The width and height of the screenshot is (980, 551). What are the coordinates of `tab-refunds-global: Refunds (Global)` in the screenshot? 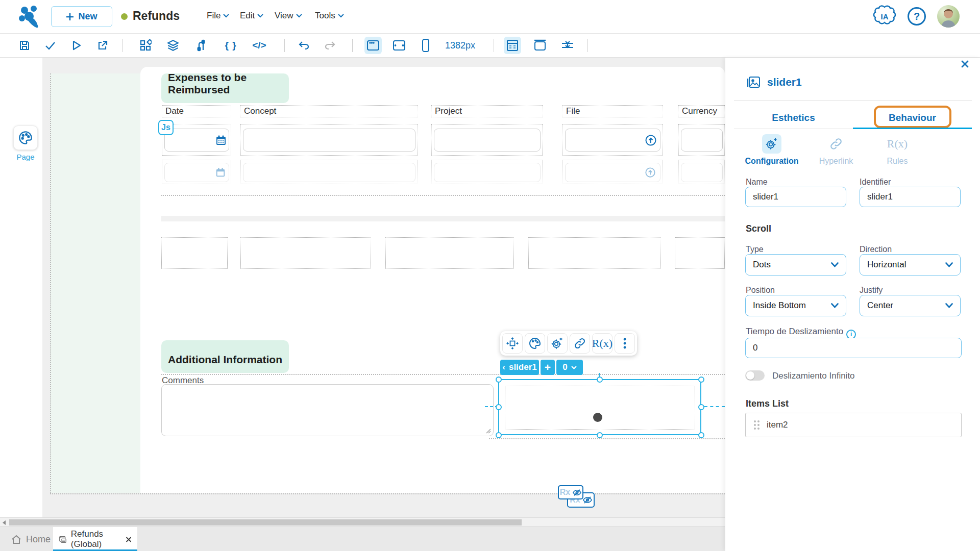 It's located at (95, 539).